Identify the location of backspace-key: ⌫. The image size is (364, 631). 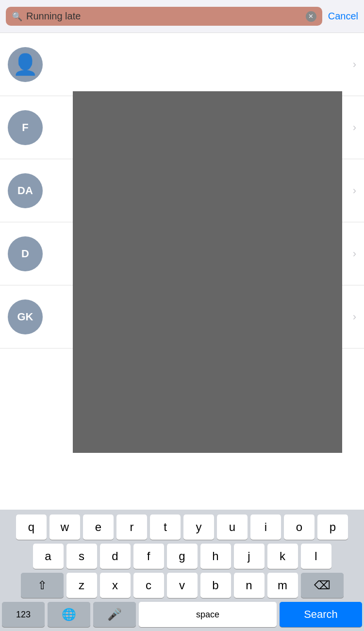
(322, 585).